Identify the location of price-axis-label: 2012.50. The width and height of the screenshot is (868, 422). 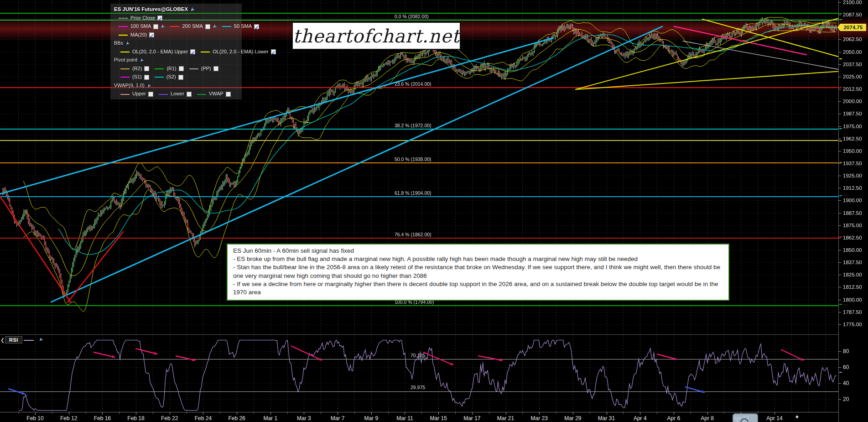
(852, 89).